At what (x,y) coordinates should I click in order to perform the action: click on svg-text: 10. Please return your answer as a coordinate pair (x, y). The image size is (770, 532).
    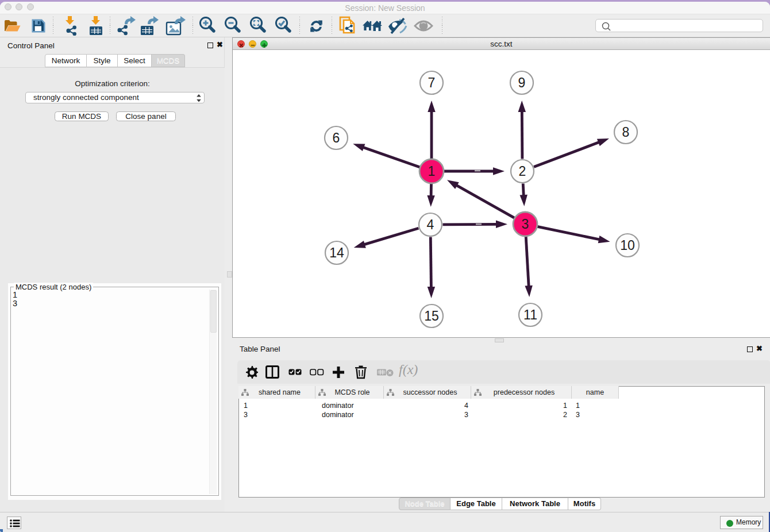
    Looking at the image, I should click on (627, 245).